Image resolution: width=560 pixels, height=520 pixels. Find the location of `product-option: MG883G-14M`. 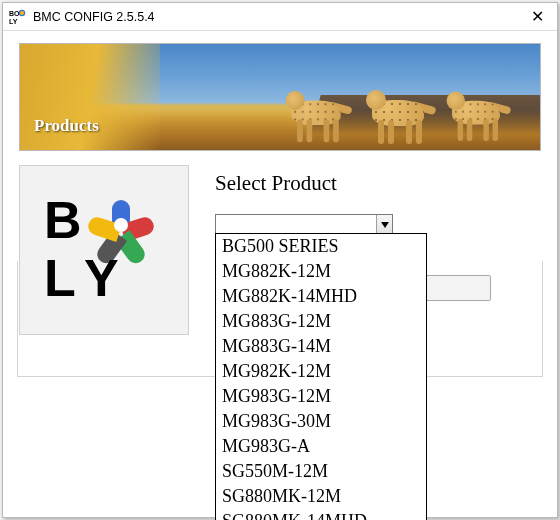

product-option: MG883G-14M is located at coordinates (321, 346).